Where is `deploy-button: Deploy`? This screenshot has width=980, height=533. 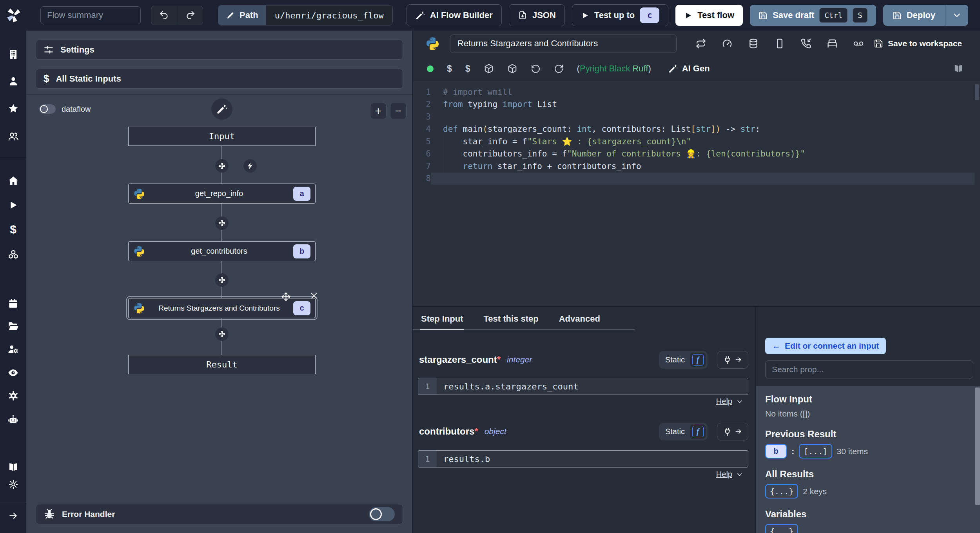 deploy-button: Deploy is located at coordinates (914, 15).